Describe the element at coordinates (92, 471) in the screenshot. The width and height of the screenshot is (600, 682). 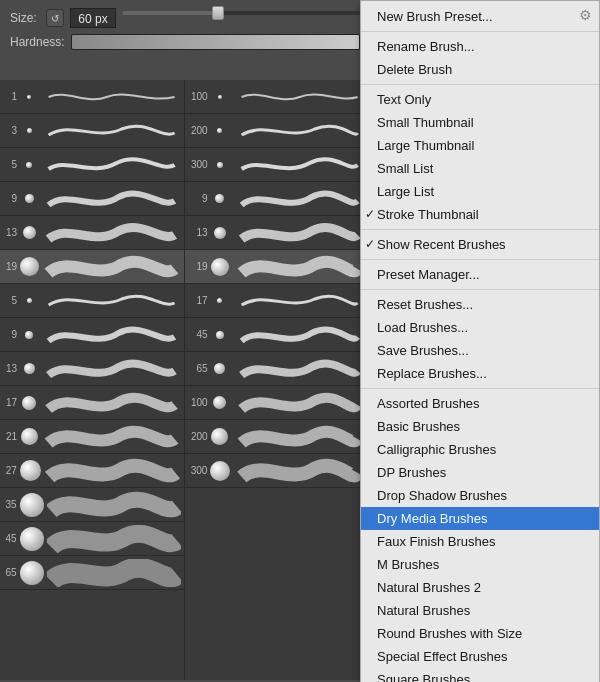
I see `brush-item: 27` at that location.